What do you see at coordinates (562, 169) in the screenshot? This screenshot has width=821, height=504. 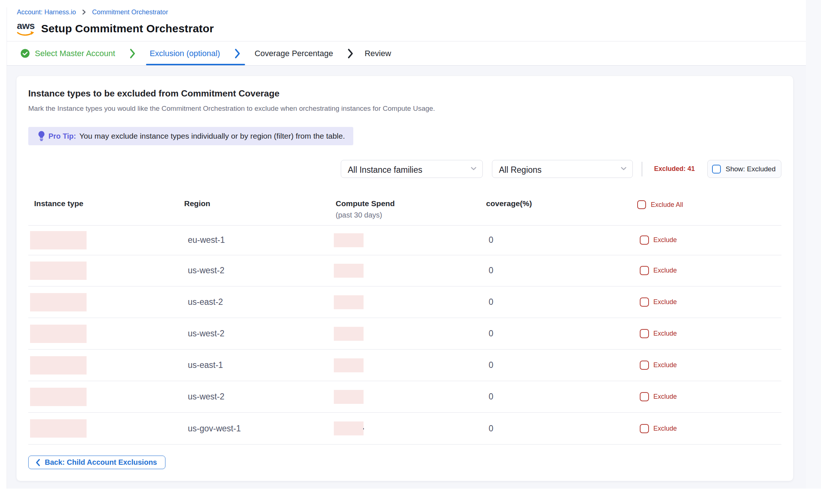 I see `regions-dropdown: All Regions` at bounding box center [562, 169].